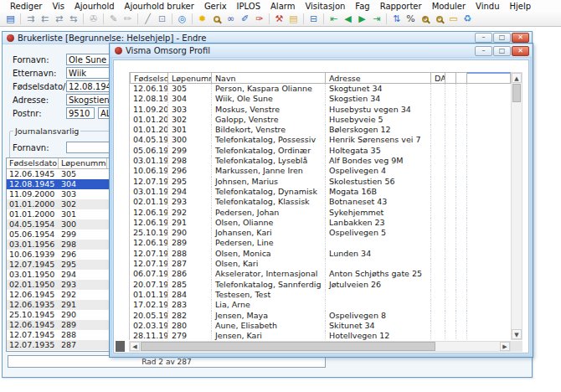 Image resolution: width=561 pixels, height=392 pixels. What do you see at coordinates (521, 7) in the screenshot?
I see `menu-item-hjelp: Hjelp` at bounding box center [521, 7].